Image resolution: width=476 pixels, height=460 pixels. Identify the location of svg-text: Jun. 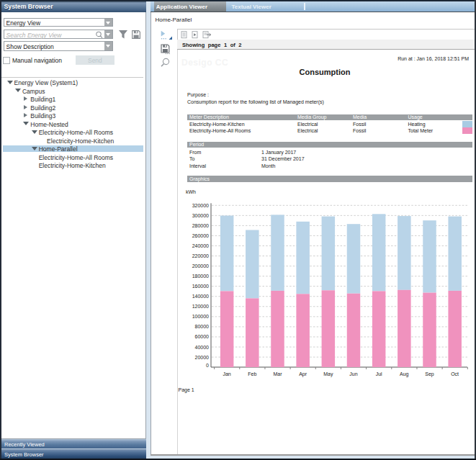
(353, 374).